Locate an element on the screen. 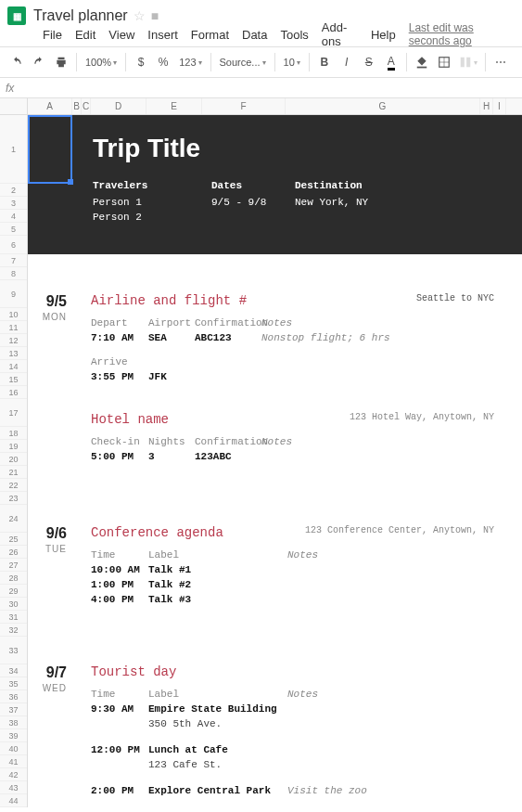 The width and height of the screenshot is (522, 812). font-family-select: Source...▾ is located at coordinates (243, 62).